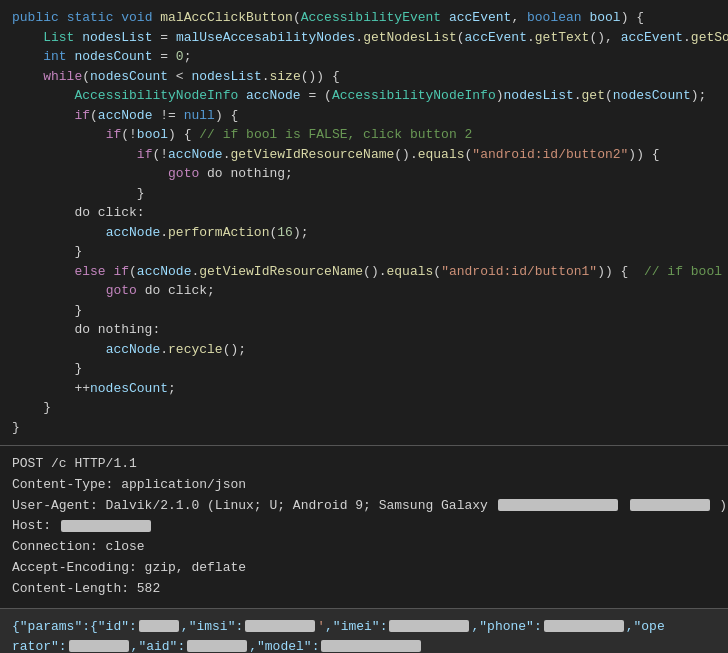  What do you see at coordinates (364, 291) in the screenshot?
I see `code-line-15: goto do click;` at bounding box center [364, 291].